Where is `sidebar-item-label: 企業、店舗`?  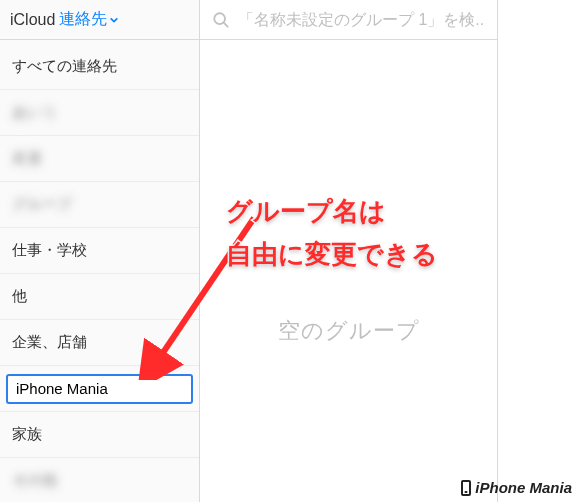 sidebar-item-label: 企業、店舗 is located at coordinates (50, 342).